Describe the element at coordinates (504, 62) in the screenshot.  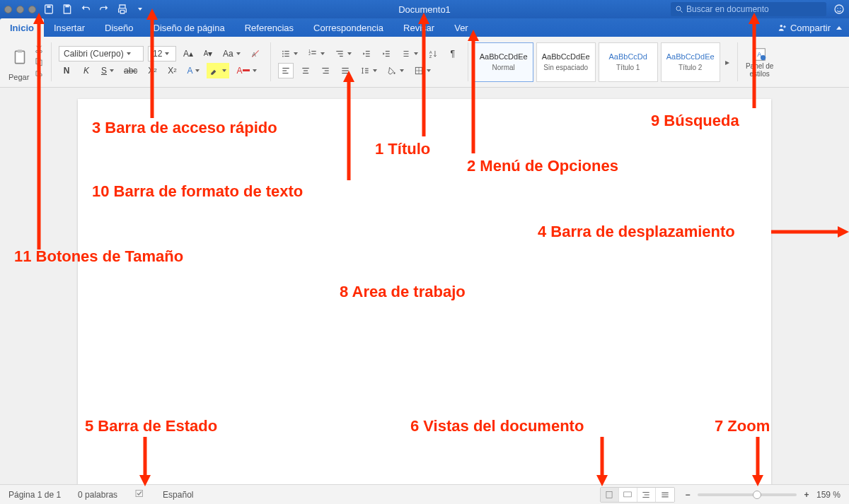
I see `style-normal: AaBbCcDdEe Normal` at that location.